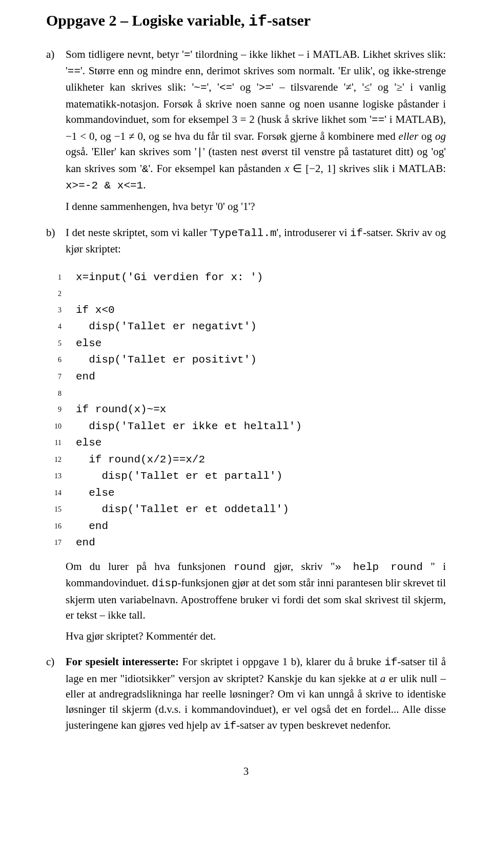 The width and height of the screenshot is (492, 868). I want to click on code-text: disp('Tallet er positivt'), so click(166, 361).